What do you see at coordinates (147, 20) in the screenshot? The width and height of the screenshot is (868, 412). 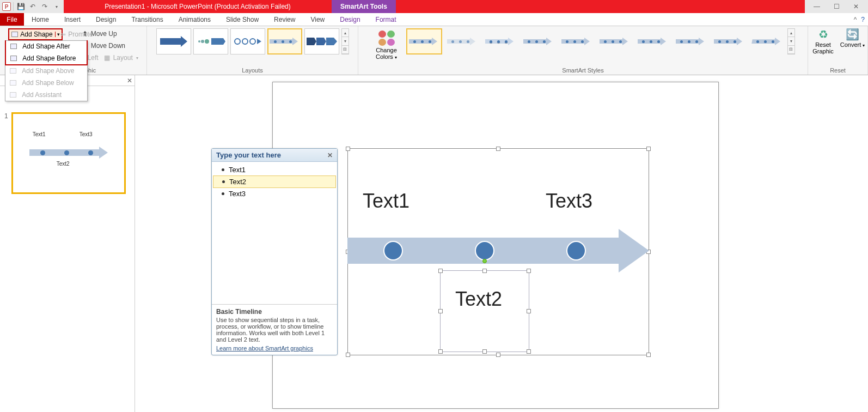 I see `tab-transitions: Transitions` at bounding box center [147, 20].